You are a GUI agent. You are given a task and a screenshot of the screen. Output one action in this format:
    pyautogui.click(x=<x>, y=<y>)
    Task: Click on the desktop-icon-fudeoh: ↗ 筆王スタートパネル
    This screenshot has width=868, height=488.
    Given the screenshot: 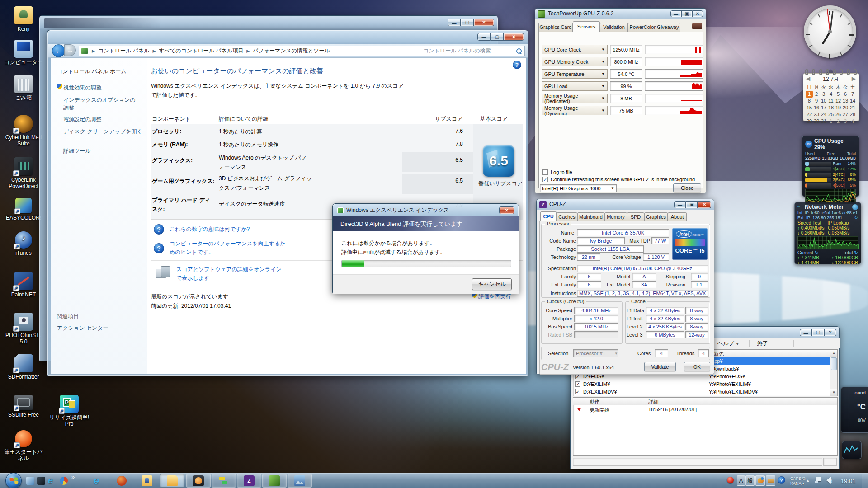 What is the action you would take?
    pyautogui.click(x=24, y=446)
    